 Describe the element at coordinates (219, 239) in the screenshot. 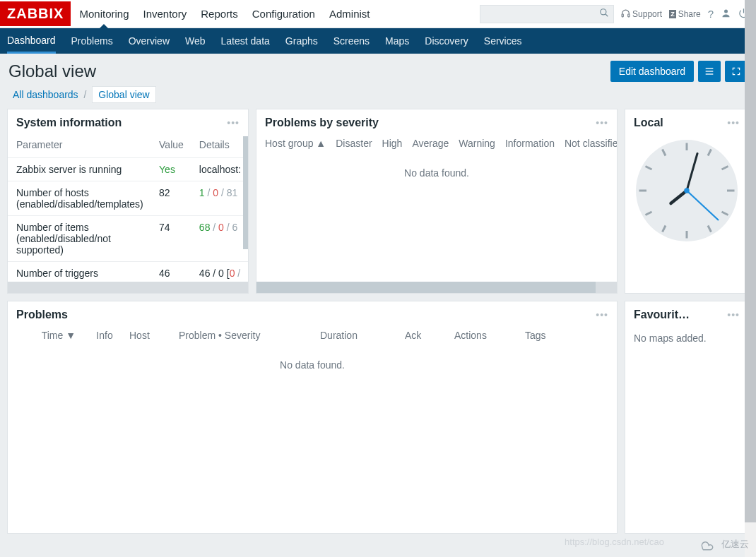

I see `details-cell: 68 / 0 / 6` at that location.